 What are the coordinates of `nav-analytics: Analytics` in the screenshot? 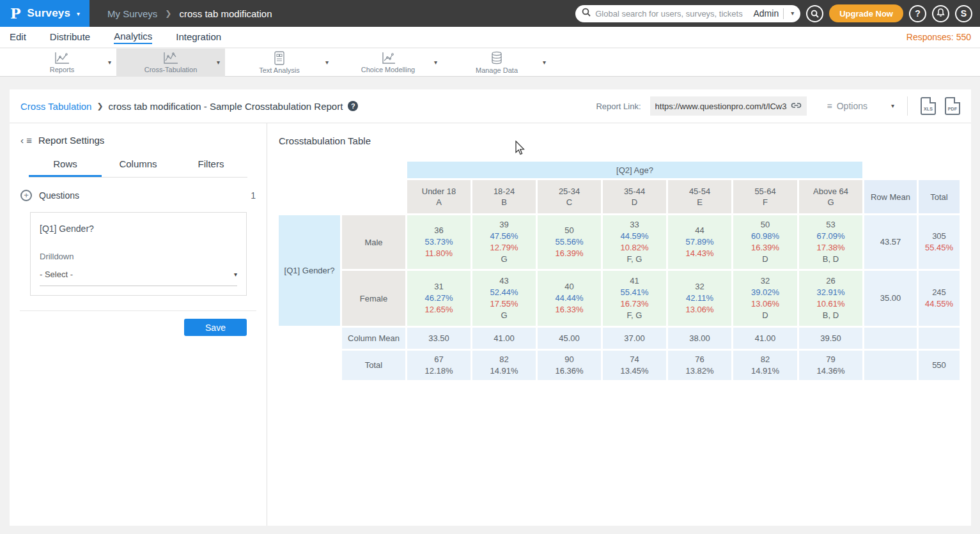 It's located at (133, 37).